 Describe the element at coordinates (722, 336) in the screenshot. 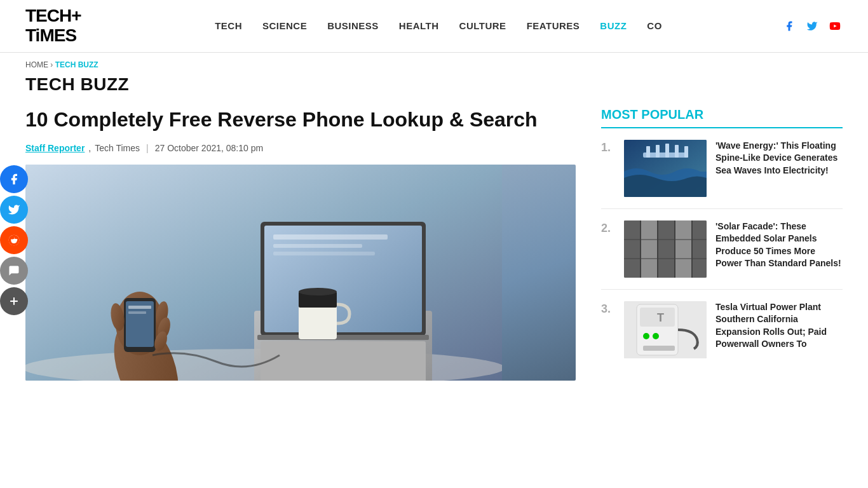

I see `popular-item-3: 3. T` at that location.